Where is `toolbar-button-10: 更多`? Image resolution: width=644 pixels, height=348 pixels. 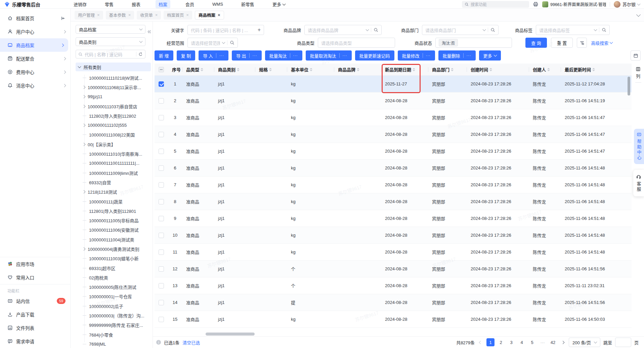
toolbar-button-10: 更多 is located at coordinates (490, 55).